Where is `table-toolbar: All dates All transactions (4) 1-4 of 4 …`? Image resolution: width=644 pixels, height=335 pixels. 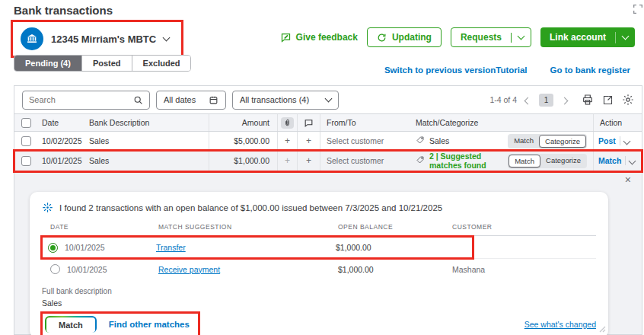 table-toolbar: All dates All transactions (4) 1-4 of 4 … is located at coordinates (328, 100).